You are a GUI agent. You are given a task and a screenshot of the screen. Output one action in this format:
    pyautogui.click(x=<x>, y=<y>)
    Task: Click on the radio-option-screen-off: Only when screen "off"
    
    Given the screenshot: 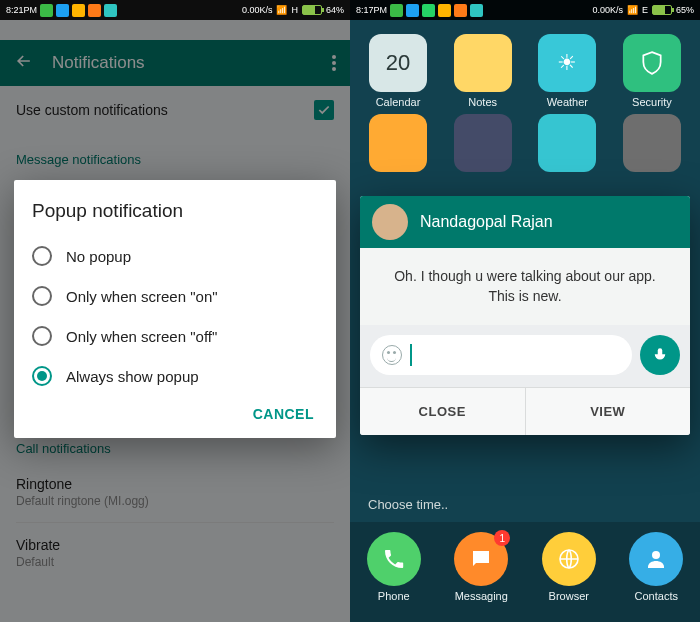 What is the action you would take?
    pyautogui.click(x=175, y=336)
    